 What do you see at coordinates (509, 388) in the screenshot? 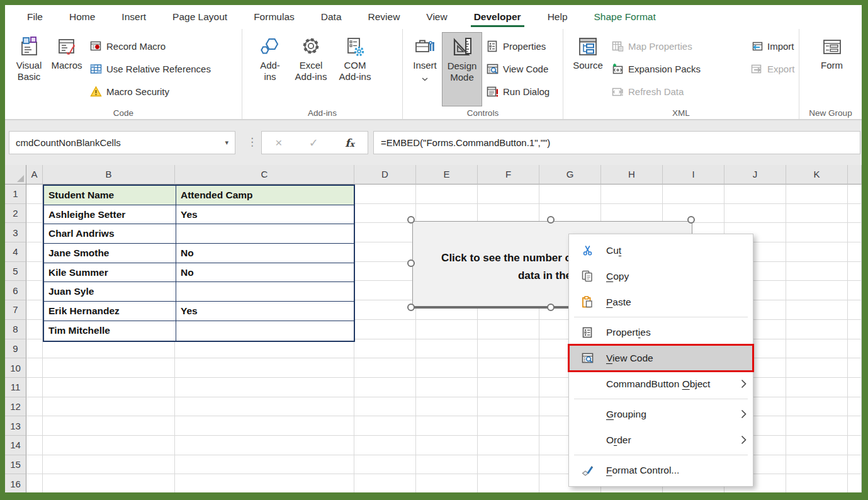
I see `cell-F11` at bounding box center [509, 388].